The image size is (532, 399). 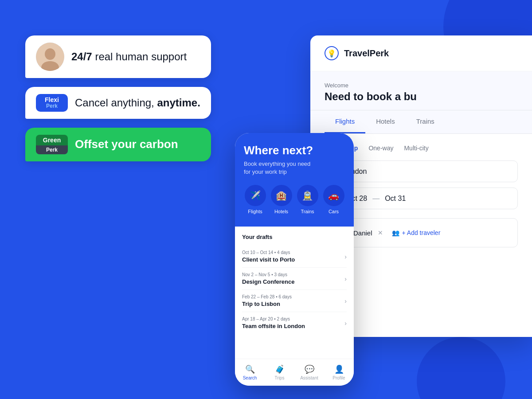 I want to click on cars-icon-circle: 🚗, so click(x=334, y=196).